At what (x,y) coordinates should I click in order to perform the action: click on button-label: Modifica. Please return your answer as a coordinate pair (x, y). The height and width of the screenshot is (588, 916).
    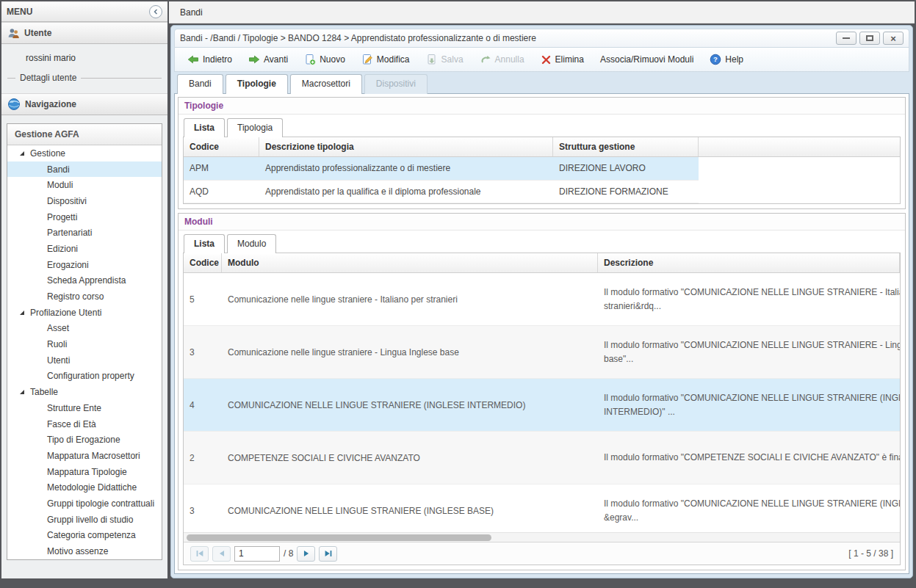
    Looking at the image, I should click on (394, 59).